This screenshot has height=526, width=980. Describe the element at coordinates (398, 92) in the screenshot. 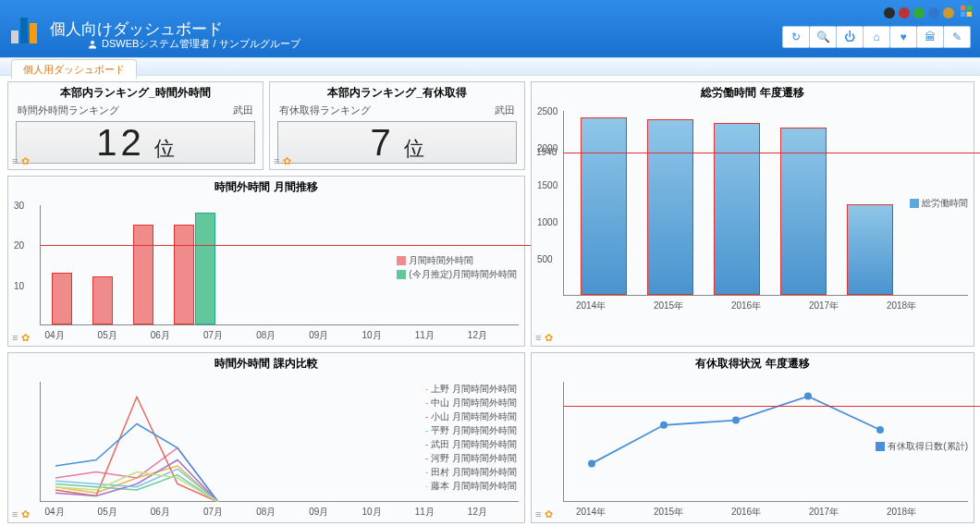

I see `panel-title: 本部内ランキング_有休取得` at that location.